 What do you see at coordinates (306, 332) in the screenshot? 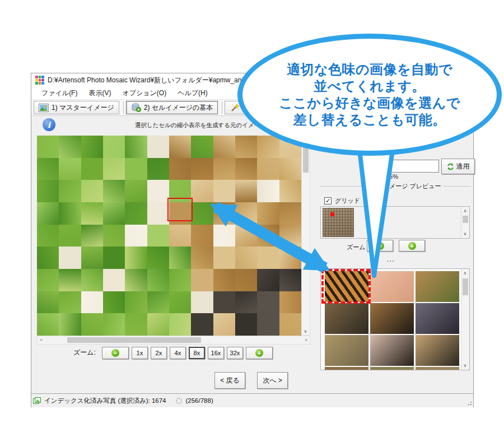
I see `scroll-down-icon: ∨` at bounding box center [306, 332].